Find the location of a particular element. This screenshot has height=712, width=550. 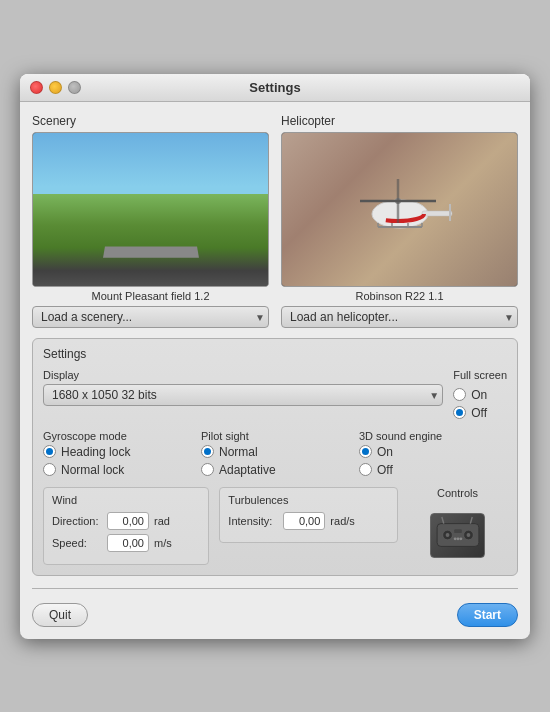

maximize-button is located at coordinates (74, 88).